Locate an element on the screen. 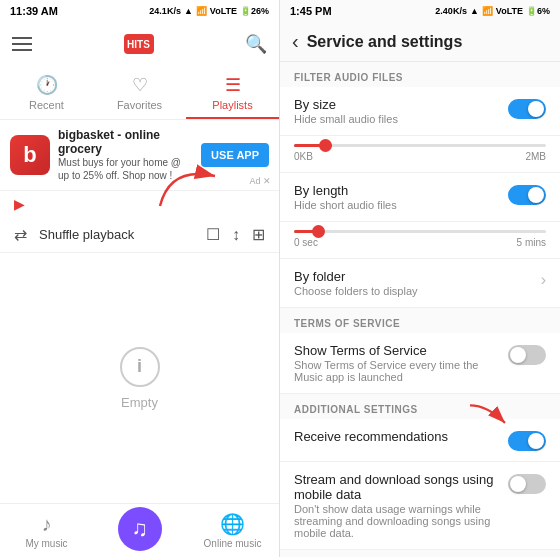  ad-banner: b bigbasket - online grocery Must buys f… is located at coordinates (140, 156).